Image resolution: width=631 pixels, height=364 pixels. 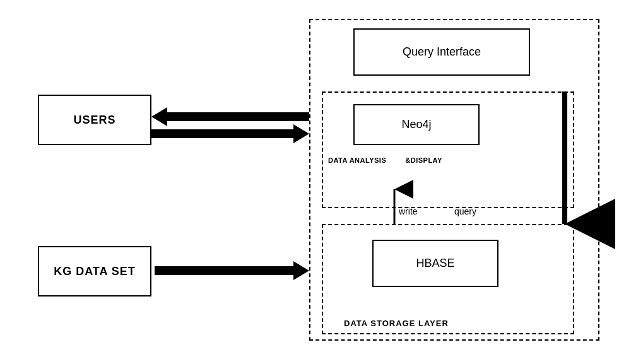 I want to click on arrow-left-to-dashed, so click(x=230, y=134).